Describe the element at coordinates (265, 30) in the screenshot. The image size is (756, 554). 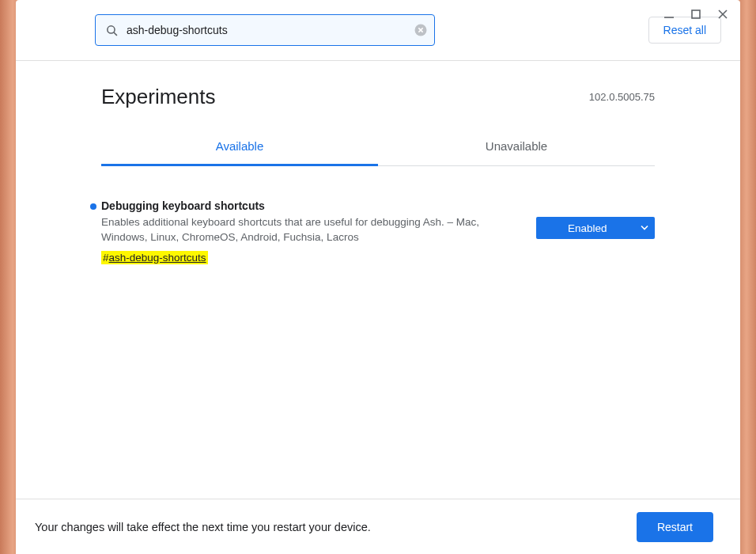
I see `search-box` at that location.